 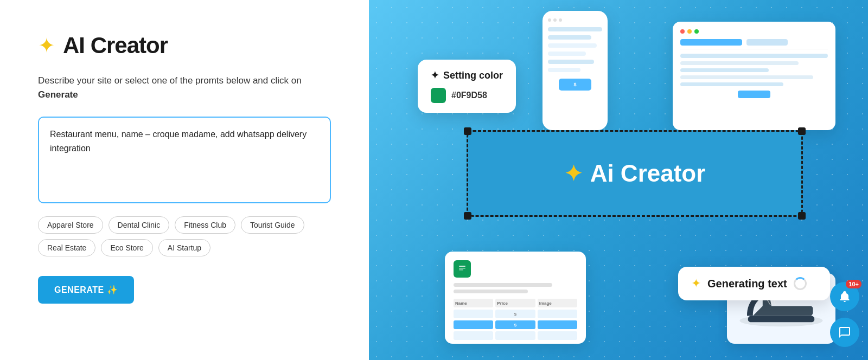 What do you see at coordinates (697, 31) in the screenshot?
I see `browser-dot-green` at bounding box center [697, 31].